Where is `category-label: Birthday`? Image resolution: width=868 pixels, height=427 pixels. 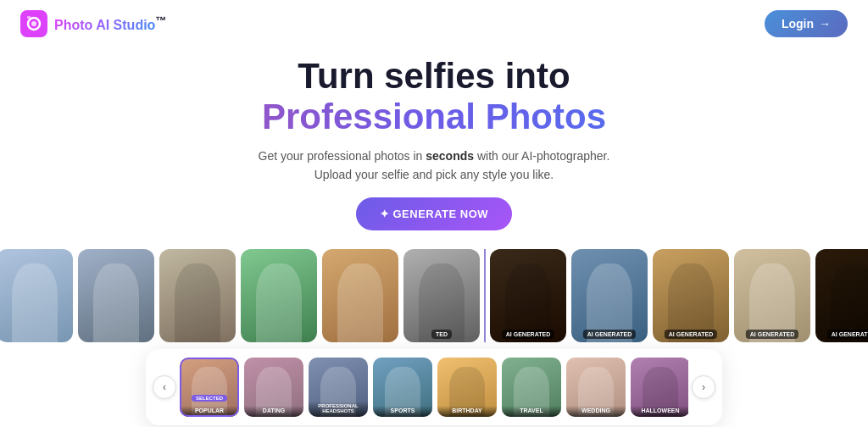
category-label: Birthday is located at coordinates (467, 412).